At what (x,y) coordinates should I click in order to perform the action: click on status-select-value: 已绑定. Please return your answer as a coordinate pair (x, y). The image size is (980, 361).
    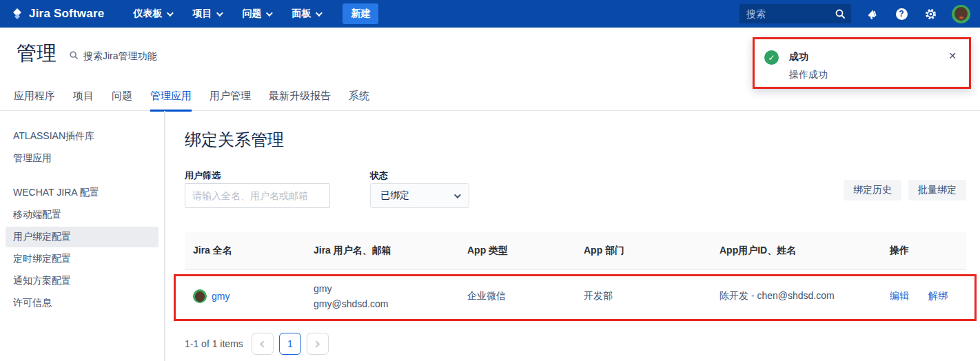
    Looking at the image, I should click on (395, 196).